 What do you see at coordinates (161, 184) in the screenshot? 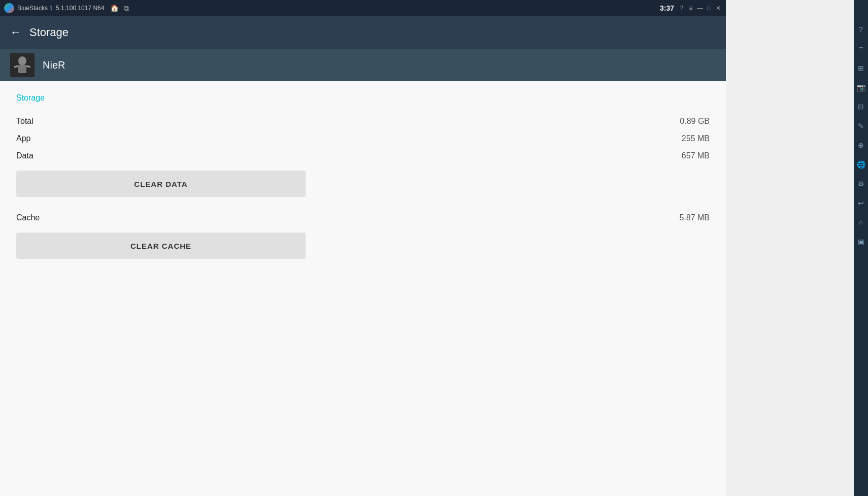
I see `clear-data-button: CLEAR DATA` at bounding box center [161, 184].